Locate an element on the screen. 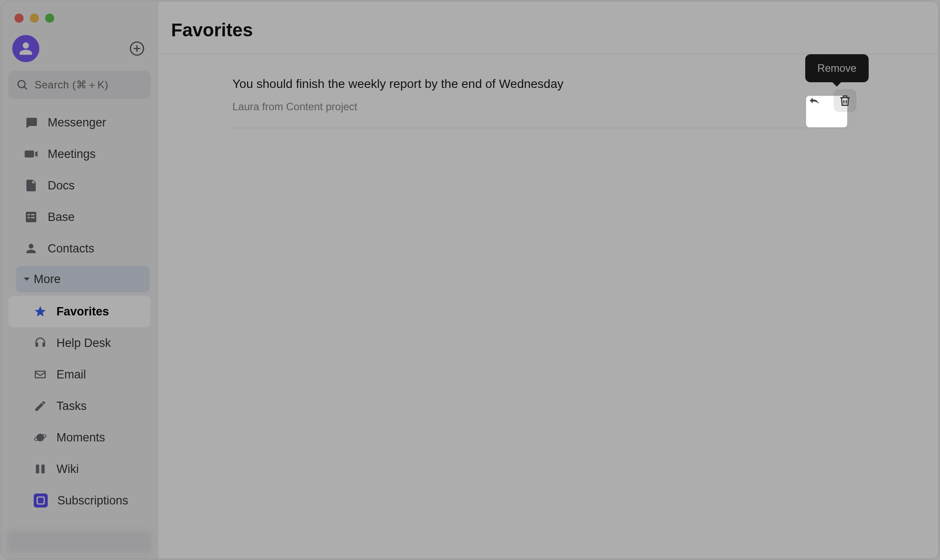 The height and width of the screenshot is (560, 940). main-header: Favorites is located at coordinates (548, 28).